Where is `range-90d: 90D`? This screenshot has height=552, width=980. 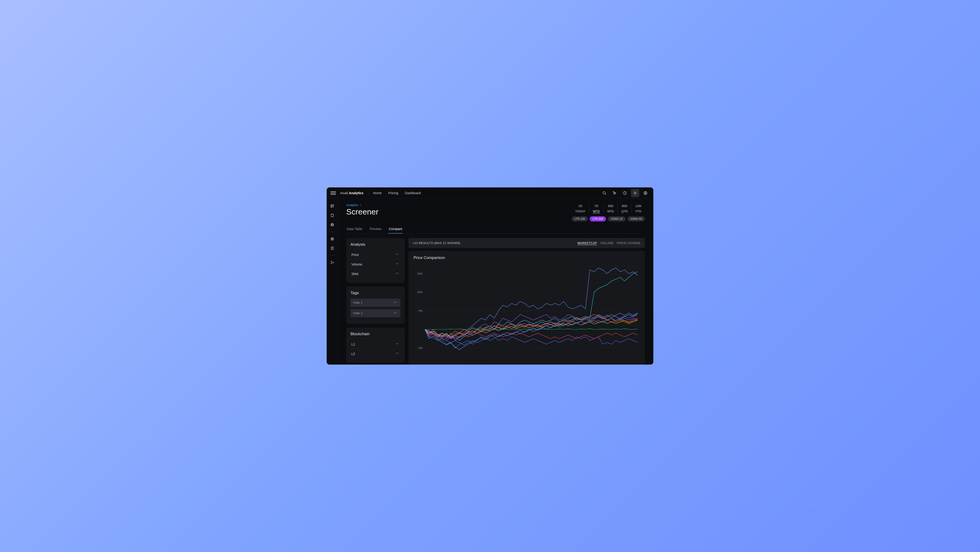
range-90d: 90D is located at coordinates (625, 206).